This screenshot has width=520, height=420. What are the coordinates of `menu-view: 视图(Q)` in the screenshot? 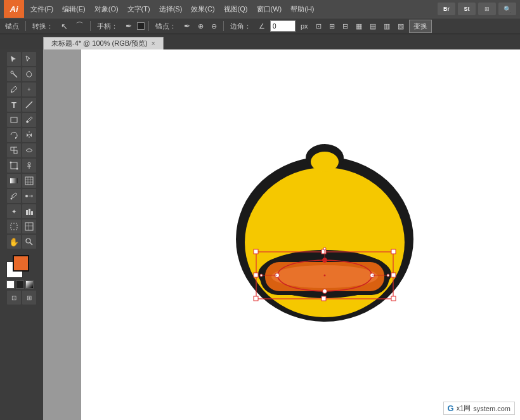 It's located at (236, 9).